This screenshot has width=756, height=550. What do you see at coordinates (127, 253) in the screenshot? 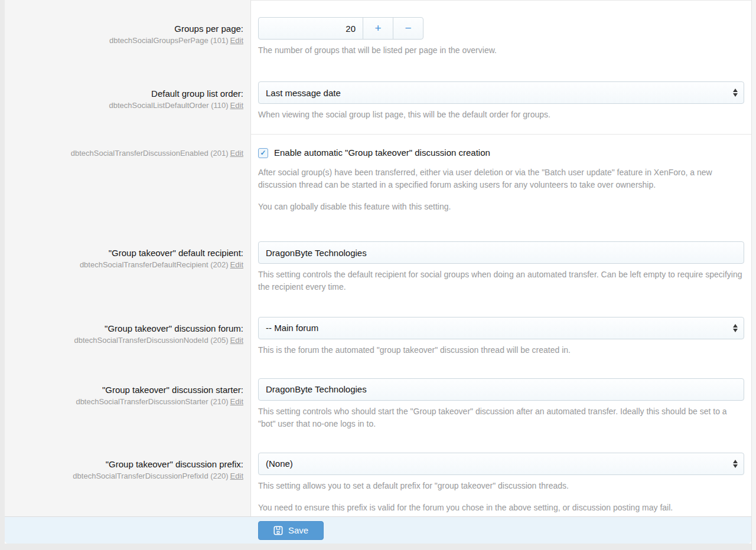
I see `setting-label: "Group takeover" default recipient:` at bounding box center [127, 253].